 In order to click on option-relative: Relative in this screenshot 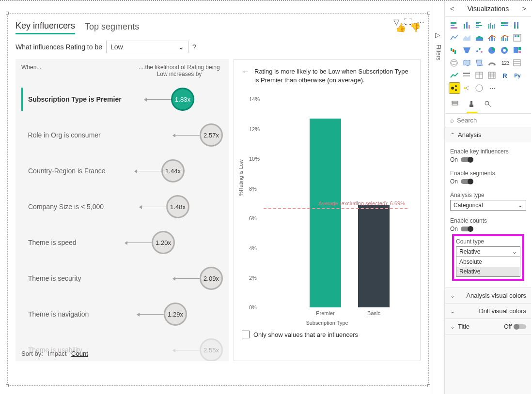, I will do `click(488, 272)`.